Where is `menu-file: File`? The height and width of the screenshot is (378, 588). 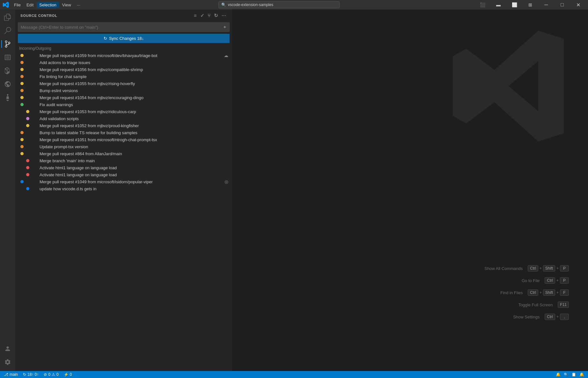
menu-file: File is located at coordinates (17, 5).